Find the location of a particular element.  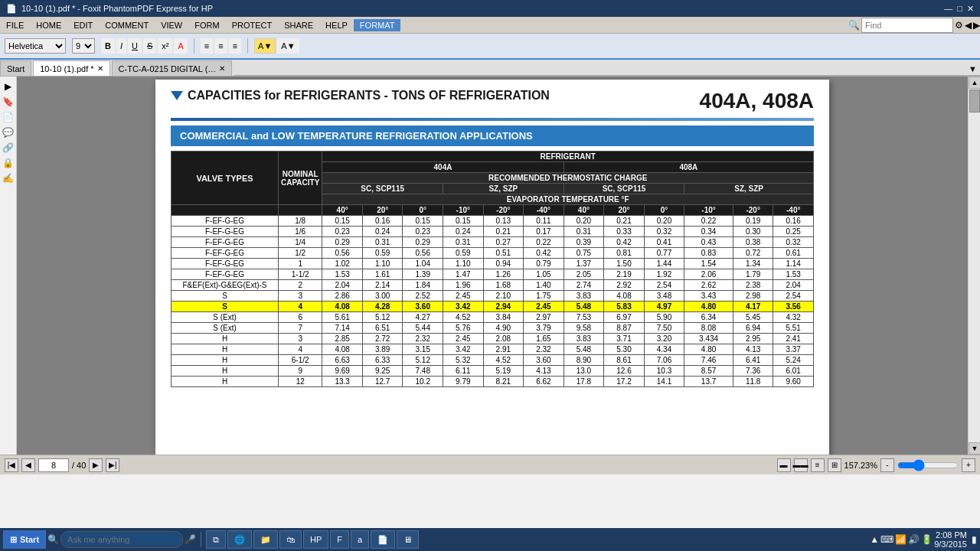

taskbar-misc: 🖥 is located at coordinates (407, 540).